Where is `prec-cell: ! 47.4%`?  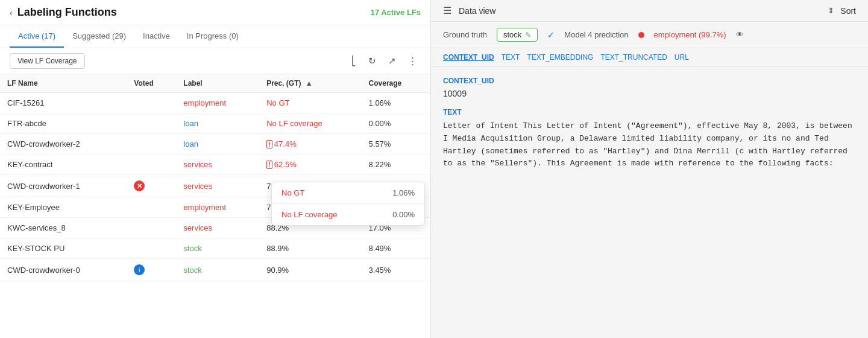
prec-cell: ! 47.4% is located at coordinates (310, 144).